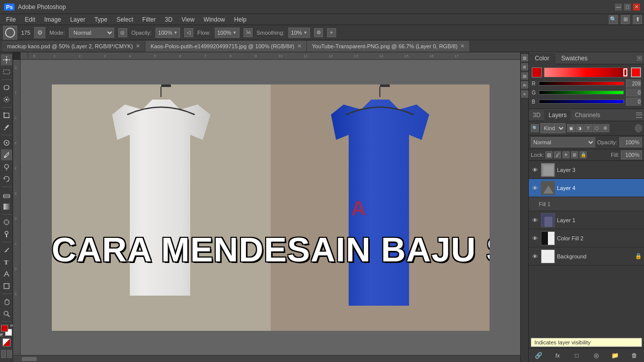 This screenshot has width=644, height=362. What do you see at coordinates (7, 234) in the screenshot?
I see `tool-dodge` at bounding box center [7, 234].